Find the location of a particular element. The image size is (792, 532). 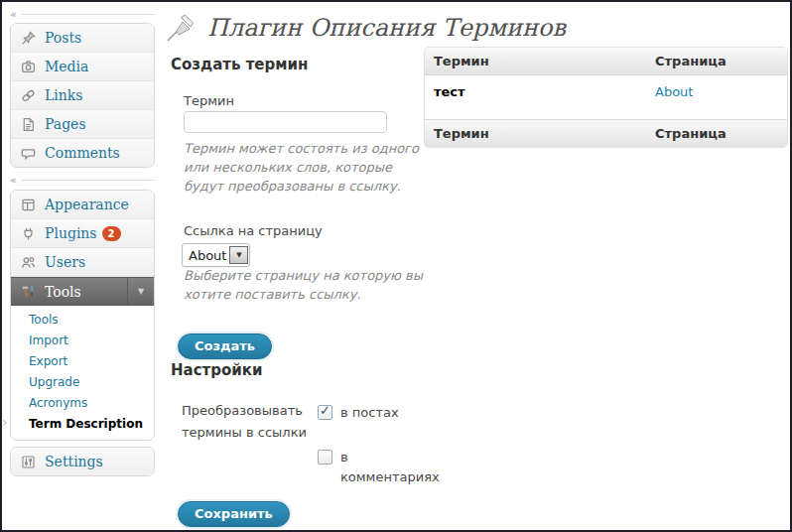

current-item-marker-icon: › is located at coordinates (5, 422).